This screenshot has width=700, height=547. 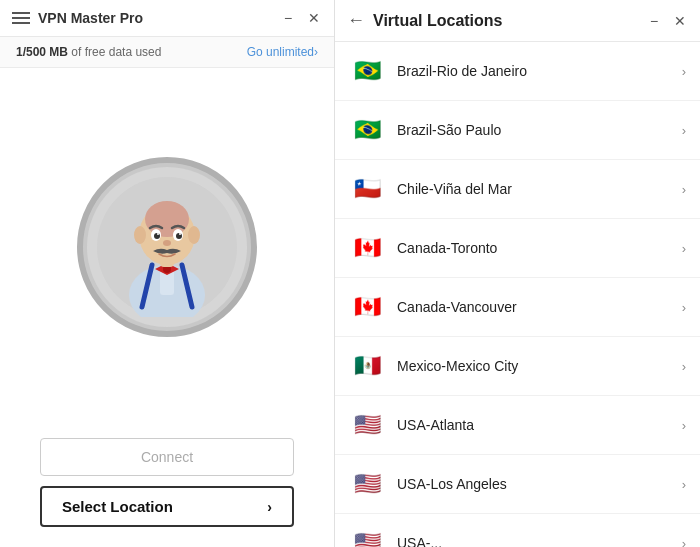 What do you see at coordinates (367, 189) in the screenshot?
I see `flag-icon: 🇨🇱` at bounding box center [367, 189].